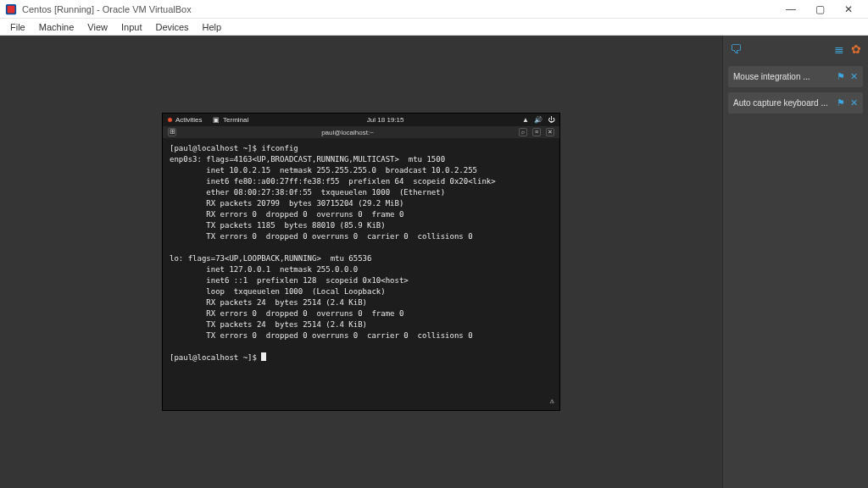 The height and width of the screenshot is (488, 868). What do you see at coordinates (268, 302) in the screenshot?
I see `terminal-line: RX packets 24 bytes 2514 (2.4 KiB)` at bounding box center [268, 302].